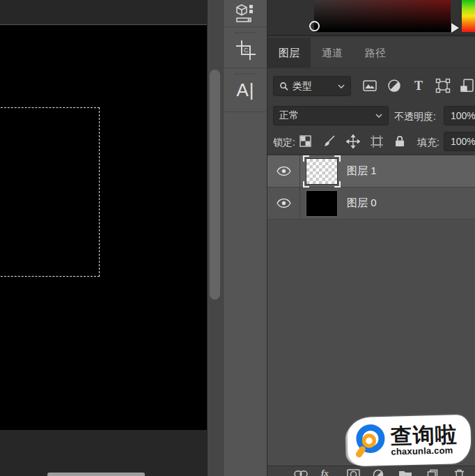 The image size is (475, 476). Describe the element at coordinates (50, 192) in the screenshot. I see `selection-marquee` at that location.